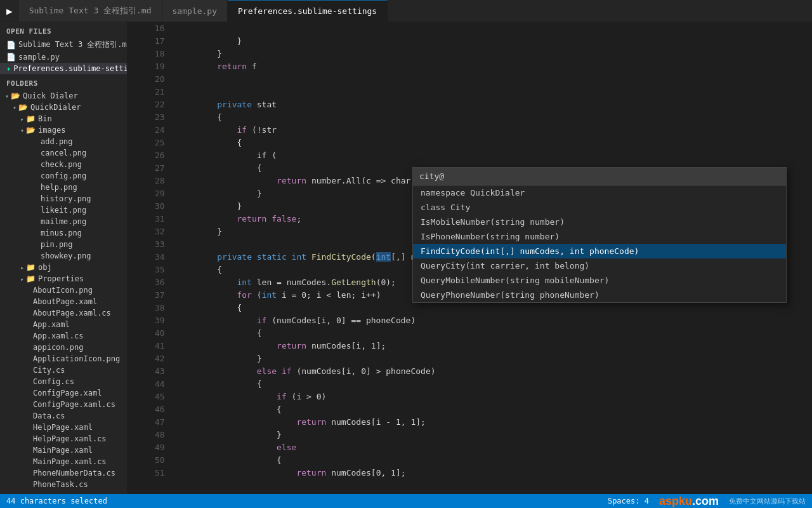 This screenshot has width=812, height=508. I want to click on sidebar-tree-item: HelpPage.xaml.cs, so click(63, 439).